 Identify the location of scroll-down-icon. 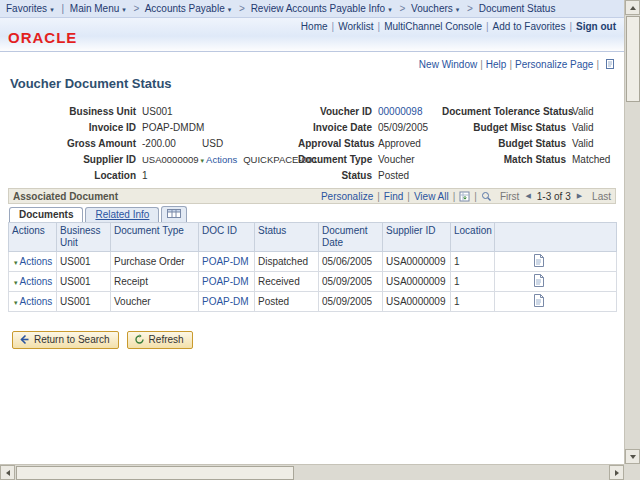
(632, 456).